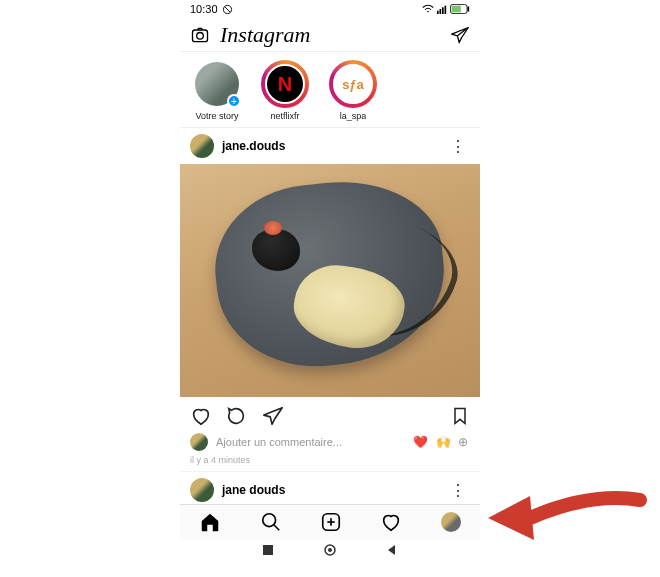 This screenshot has height=577, width=660. I want to click on post-author-username: jane.douds, so click(330, 146).